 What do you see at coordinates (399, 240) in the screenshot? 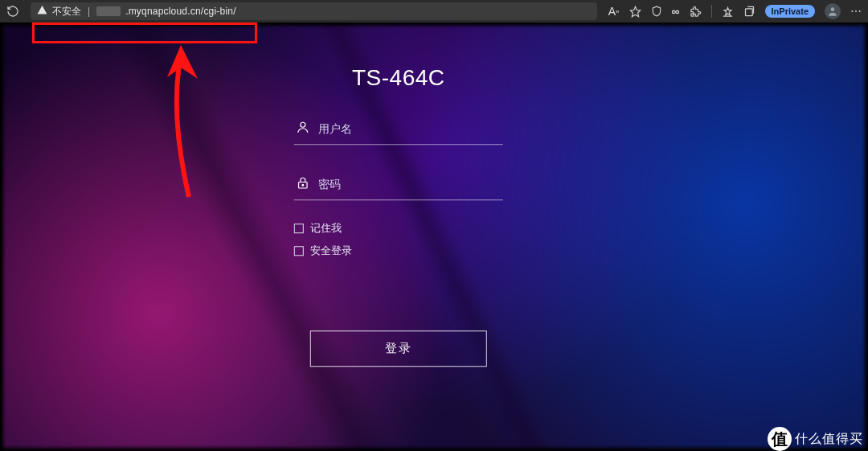
I see `login-options: 记住我 安全登录` at bounding box center [399, 240].